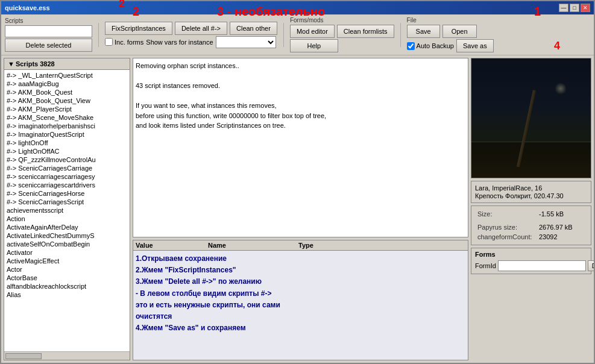 The height and width of the screenshot is (364, 595). What do you see at coordinates (531, 214) in the screenshot?
I see `table-row: Size: -1.55 kB` at bounding box center [531, 214].